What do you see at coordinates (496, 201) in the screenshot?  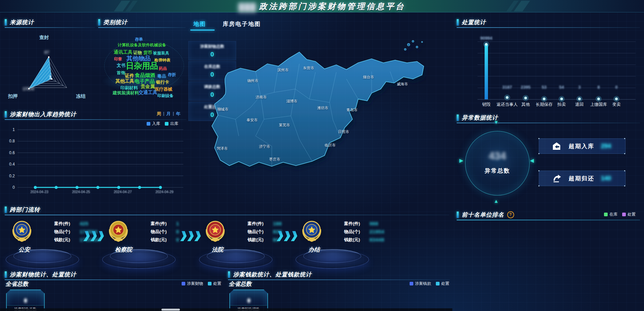 I see `triangle-up-icon: ▲` at bounding box center [496, 201].